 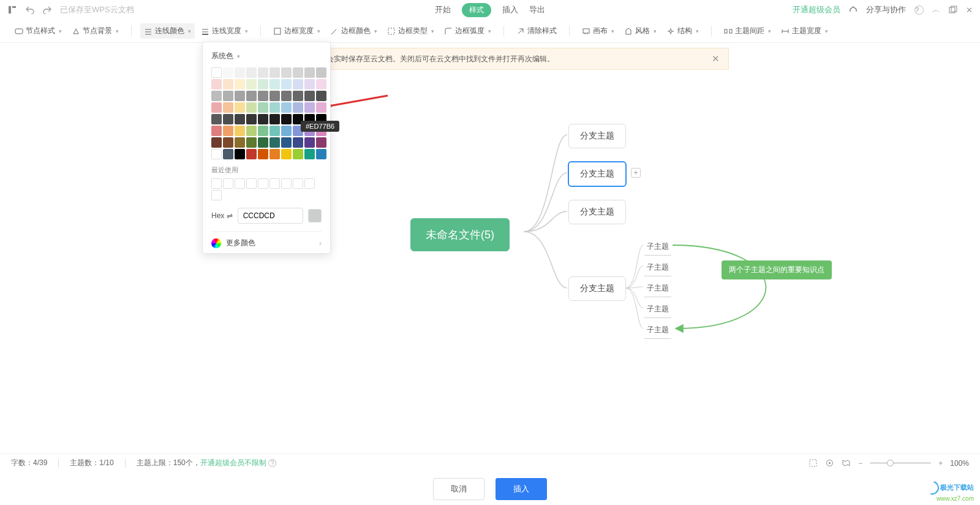 What do you see at coordinates (266, 56) in the screenshot?
I see `color-system-header: 系统色▾` at bounding box center [266, 56].